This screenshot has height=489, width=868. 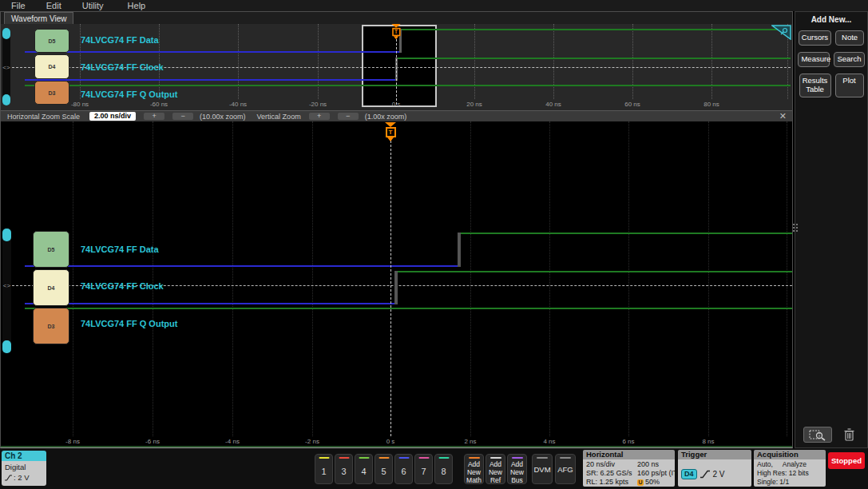 What do you see at coordinates (629, 468) in the screenshot?
I see `horizontal-settings-panel: Horizontal 20 ns/div 200 ns SR: 6.25 GS/…` at bounding box center [629, 468].